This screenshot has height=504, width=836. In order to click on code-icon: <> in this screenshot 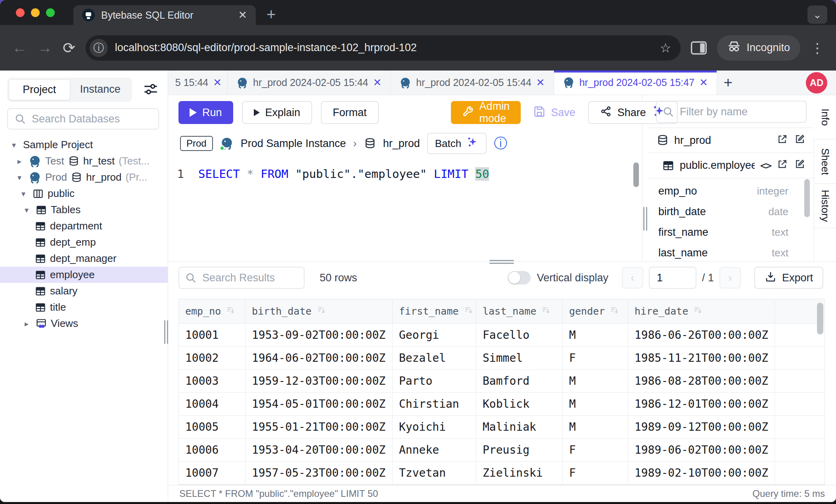, I will do `click(765, 166)`.